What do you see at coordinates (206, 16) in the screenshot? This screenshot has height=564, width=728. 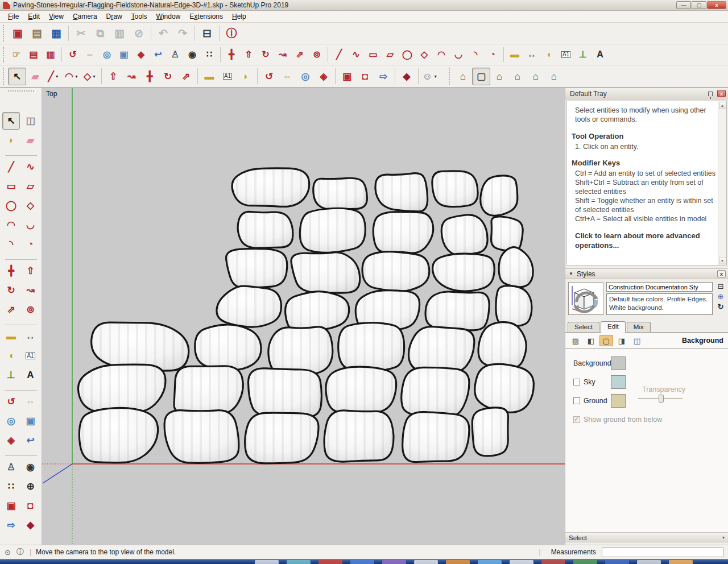 I see `menu-extensions: Extensions` at bounding box center [206, 16].